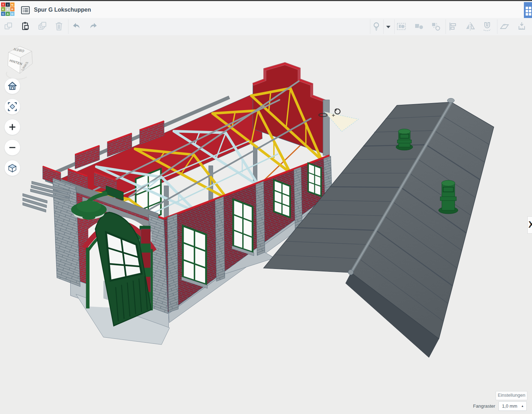 This screenshot has height=414, width=532. I want to click on ungroup-icon, so click(419, 26).